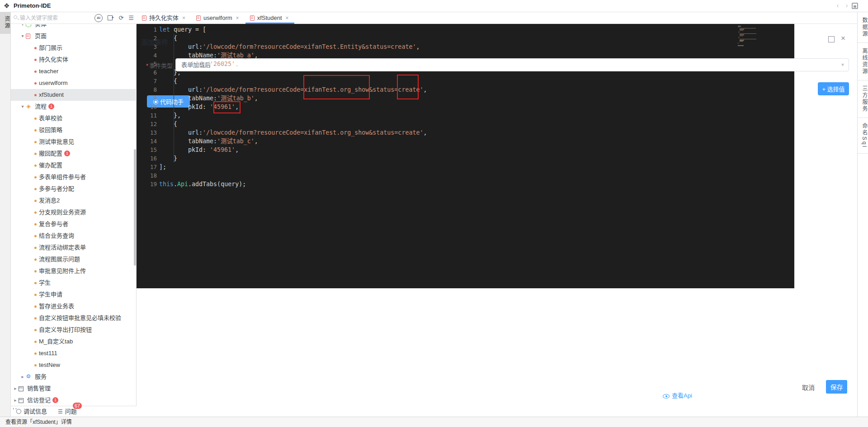 Image resolution: width=868 pixels, height=427 pixels. What do you see at coordinates (5, 23) in the screenshot?
I see `resources-strip-tab: 资源` at bounding box center [5, 23].